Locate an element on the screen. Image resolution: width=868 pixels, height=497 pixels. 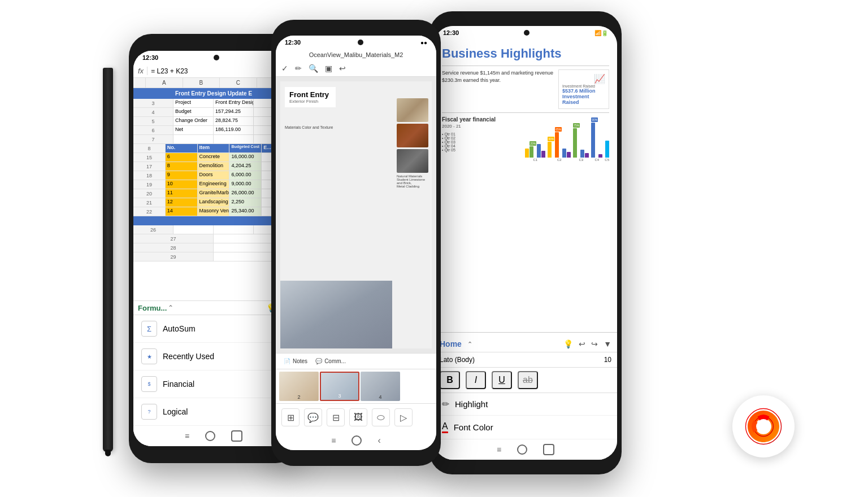
menu-icon-mid: ≡ is located at coordinates (333, 441).